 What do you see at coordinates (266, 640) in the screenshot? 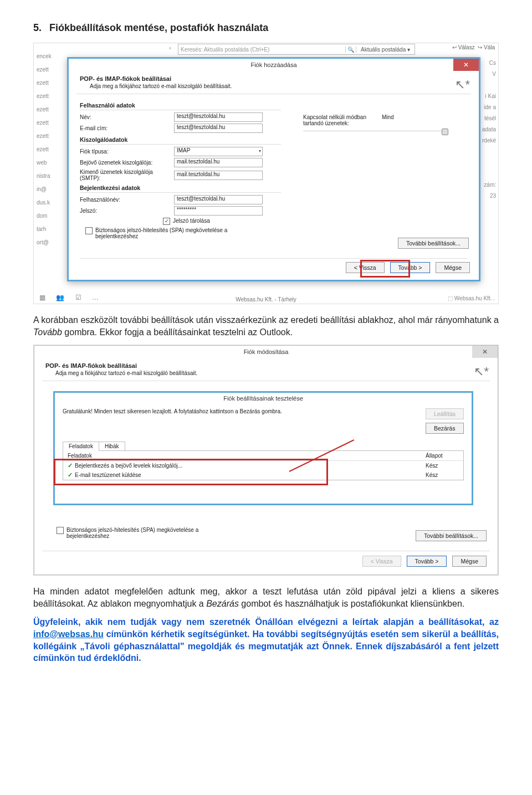
I see `paragraph-3-contact: Ügyfeleink, akik nem tudják vagy nem sze…` at bounding box center [266, 640].